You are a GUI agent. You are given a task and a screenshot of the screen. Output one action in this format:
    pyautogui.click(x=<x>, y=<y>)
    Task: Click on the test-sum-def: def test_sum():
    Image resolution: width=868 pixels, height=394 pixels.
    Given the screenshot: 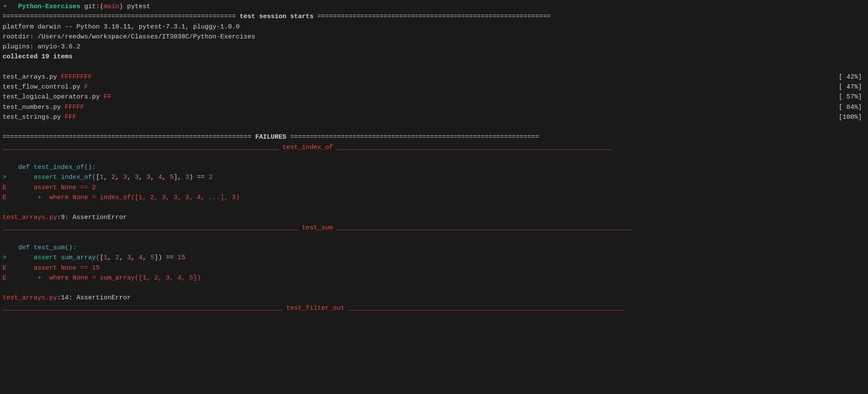 What is the action you would take?
    pyautogui.click(x=434, y=248)
    